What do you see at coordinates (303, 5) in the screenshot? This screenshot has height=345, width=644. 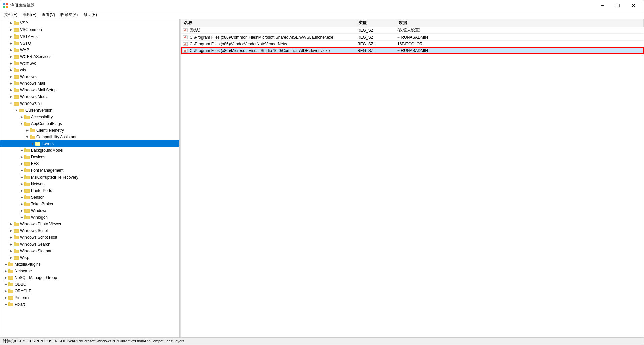 I see `window-title: 注册表编辑器` at bounding box center [303, 5].